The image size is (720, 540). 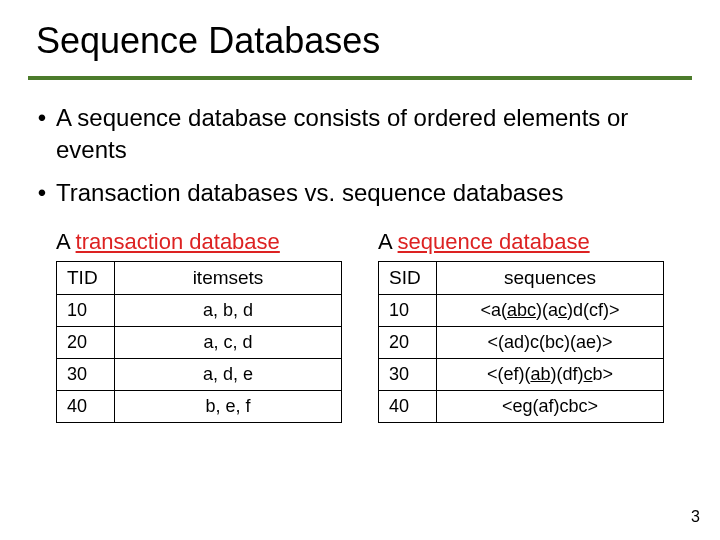 I want to click on cell-seq: <(ef)(ab)(df)cb>, so click(x=550, y=375).